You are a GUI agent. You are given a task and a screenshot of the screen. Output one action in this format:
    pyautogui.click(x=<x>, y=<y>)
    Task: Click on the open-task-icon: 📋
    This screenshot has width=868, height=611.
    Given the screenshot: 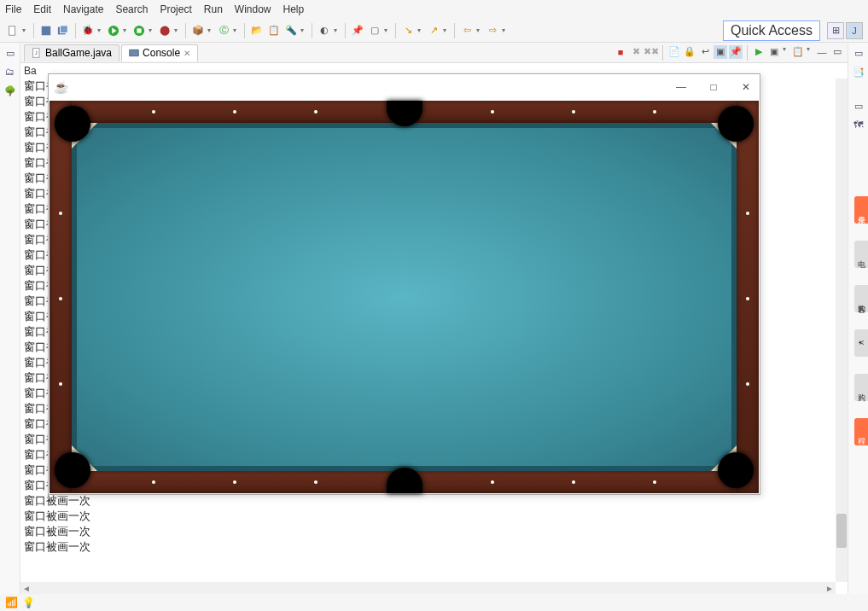 What is the action you would take?
    pyautogui.click(x=274, y=31)
    